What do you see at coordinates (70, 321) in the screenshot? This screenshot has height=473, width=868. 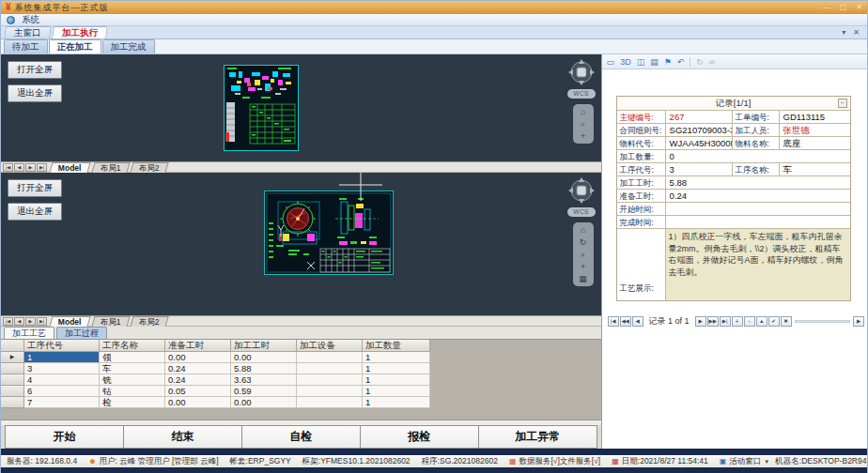 I see `layout-tab-model: Model` at bounding box center [70, 321].